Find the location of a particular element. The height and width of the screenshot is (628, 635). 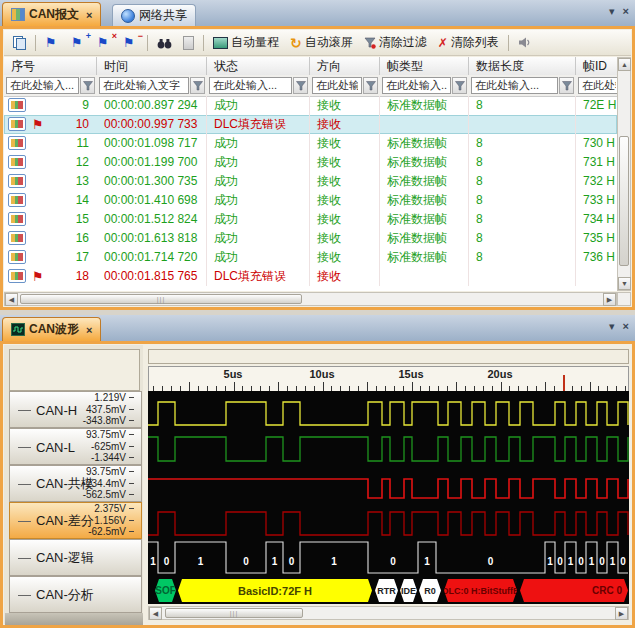

scrollbar-thumb is located at coordinates (624, 201).